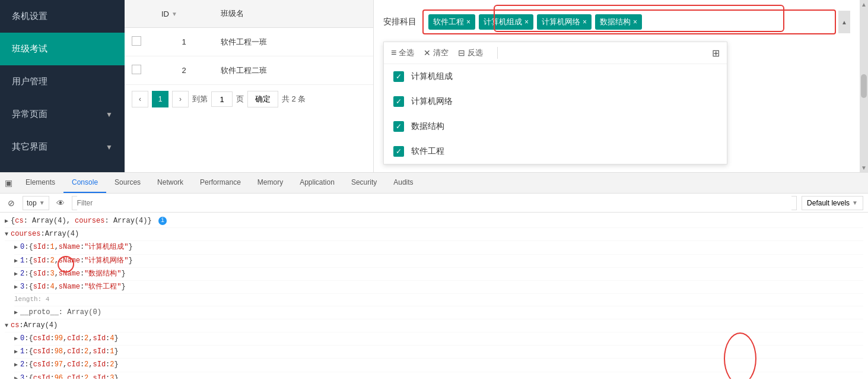  What do you see at coordinates (62, 147) in the screenshot?
I see `sidebar-item-other: 其它界面 ▼` at bounding box center [62, 147].